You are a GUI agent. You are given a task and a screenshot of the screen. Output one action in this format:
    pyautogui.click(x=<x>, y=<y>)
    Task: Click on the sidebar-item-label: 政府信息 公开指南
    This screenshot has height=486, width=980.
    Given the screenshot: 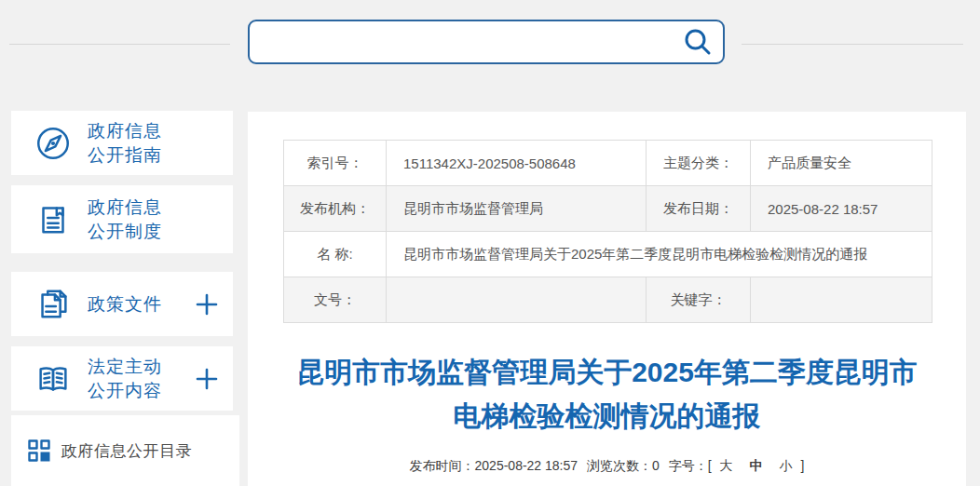 What is the action you would take?
    pyautogui.click(x=125, y=143)
    